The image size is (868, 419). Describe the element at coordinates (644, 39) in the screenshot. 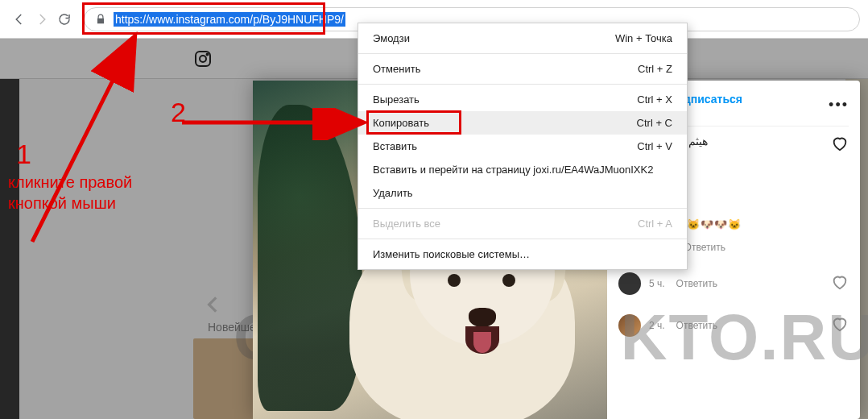

I see `context-menu-item-shortcut: Win + Точка` at that location.